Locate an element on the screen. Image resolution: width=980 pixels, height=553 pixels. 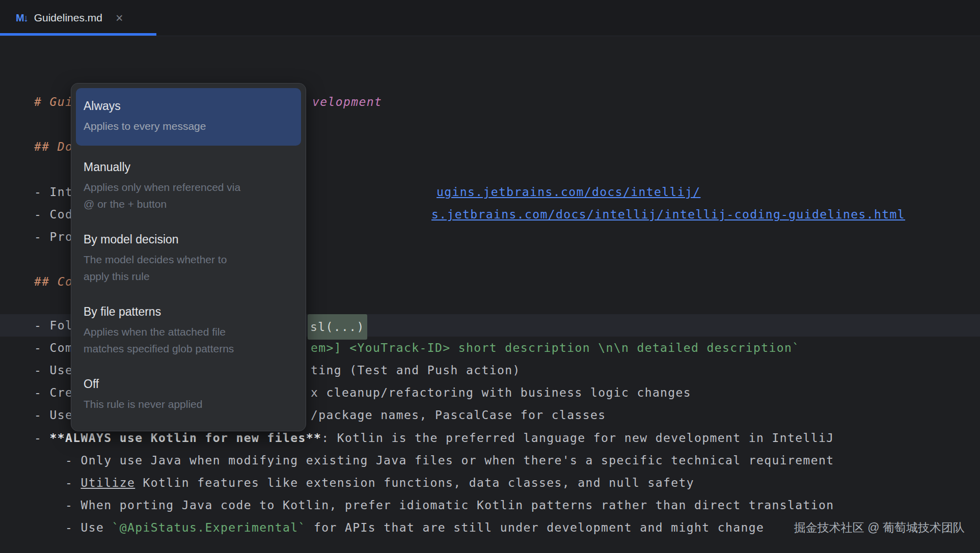
editor-text-segment: em>] <YouTrack-ID> short description \n\… is located at coordinates (555, 348).